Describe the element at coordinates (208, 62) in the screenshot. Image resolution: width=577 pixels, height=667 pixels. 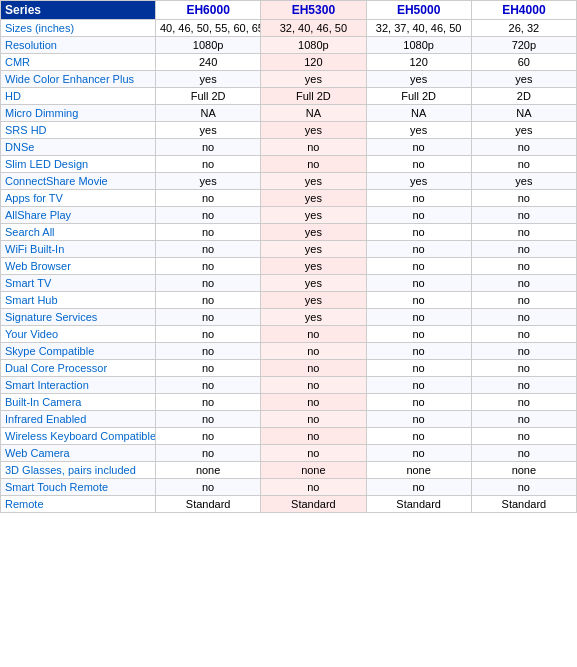
I see `eh6000-cell: 240` at that location.